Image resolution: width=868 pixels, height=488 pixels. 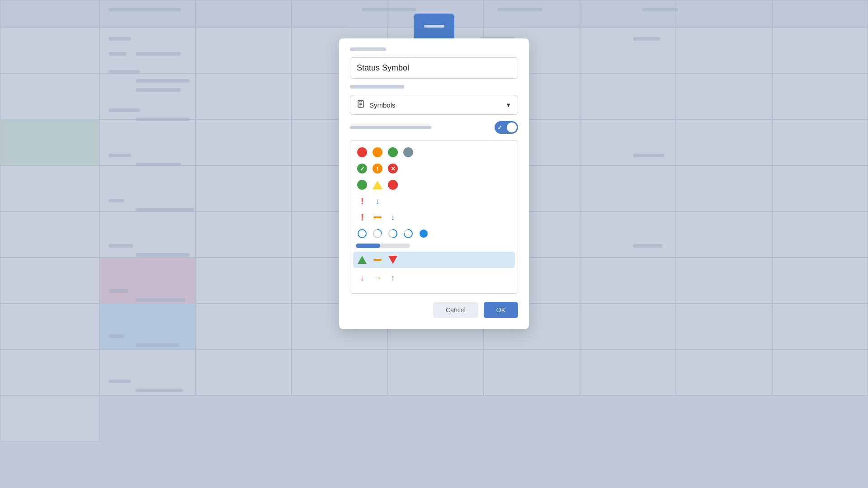 What do you see at coordinates (362, 201) in the screenshot?
I see `red-exclamation-symbol: !` at bounding box center [362, 201].